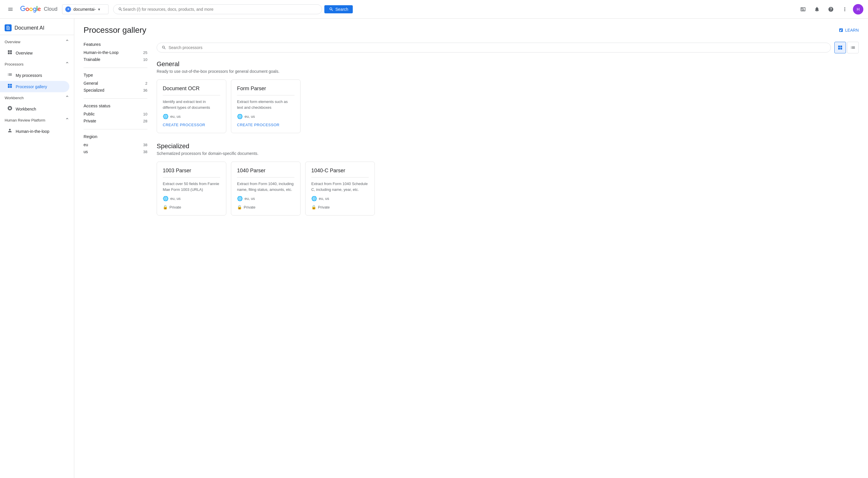 Image resolution: width=868 pixels, height=478 pixels. What do you see at coordinates (145, 90) in the screenshot?
I see `filter-specialized-count: 36` at bounding box center [145, 90].